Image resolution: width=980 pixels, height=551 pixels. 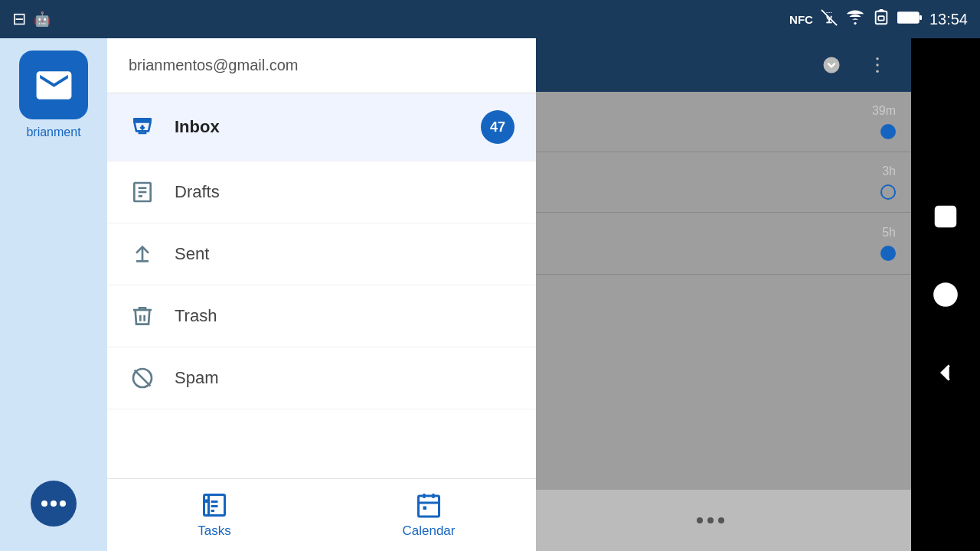 What do you see at coordinates (429, 515) in the screenshot?
I see `drawer-tab-calendar: Calendar` at bounding box center [429, 515].